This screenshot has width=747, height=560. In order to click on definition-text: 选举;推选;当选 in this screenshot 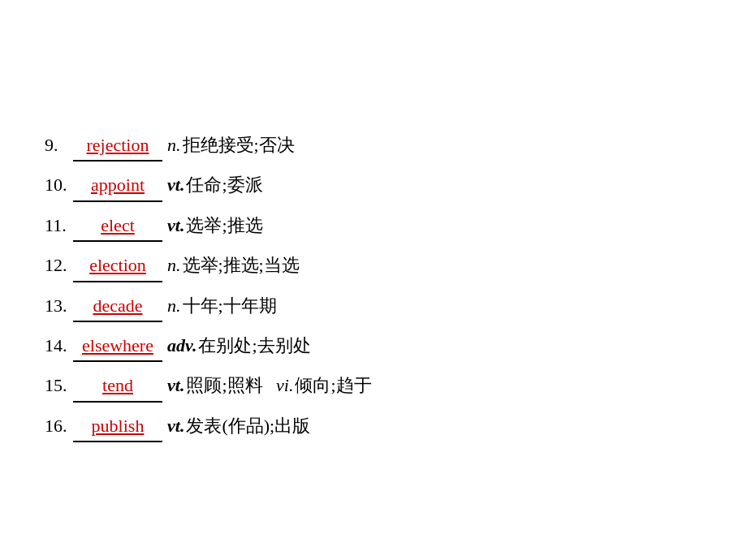, I will do `click(241, 265)`.